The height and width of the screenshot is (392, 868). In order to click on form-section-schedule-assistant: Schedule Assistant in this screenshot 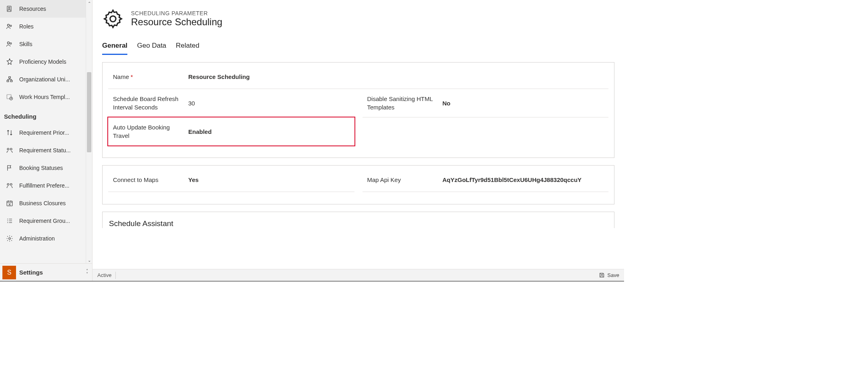, I will do `click(358, 220)`.